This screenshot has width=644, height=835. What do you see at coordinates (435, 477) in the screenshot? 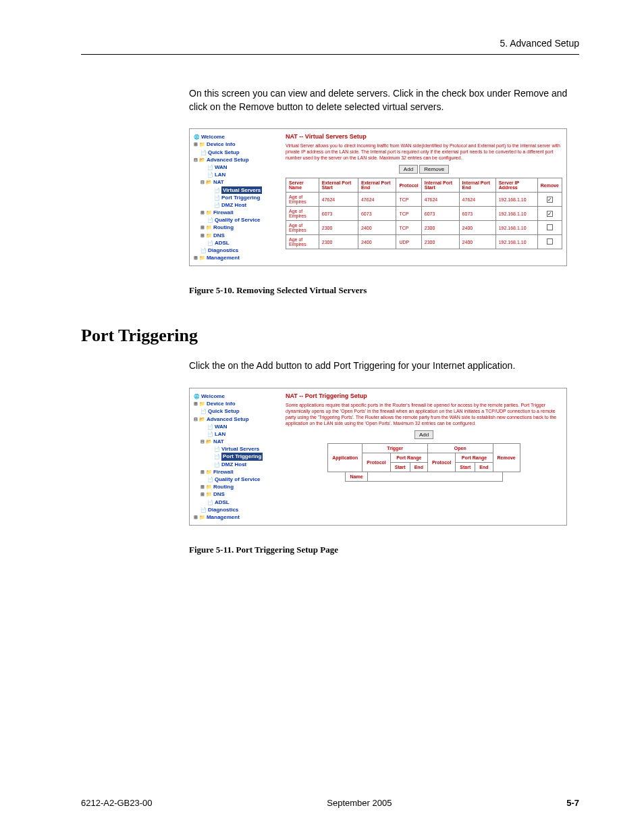
I see `empty-cell` at bounding box center [435, 477].